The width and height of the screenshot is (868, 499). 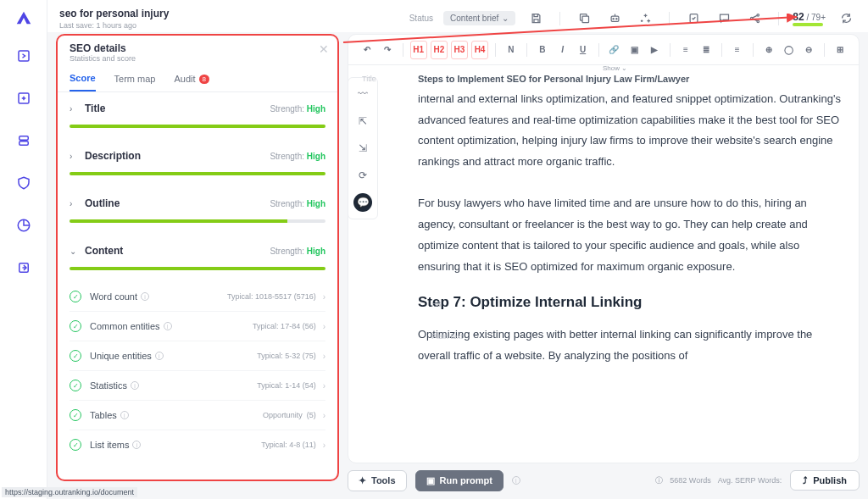 I want to click on h4-button: H4, so click(x=480, y=50).